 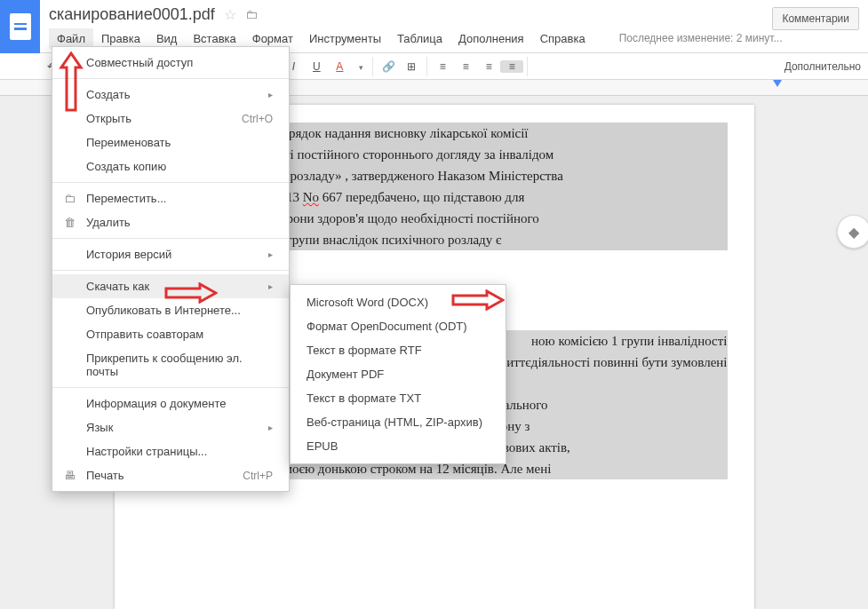 I want to click on explore-button: ◆, so click(x=853, y=232).